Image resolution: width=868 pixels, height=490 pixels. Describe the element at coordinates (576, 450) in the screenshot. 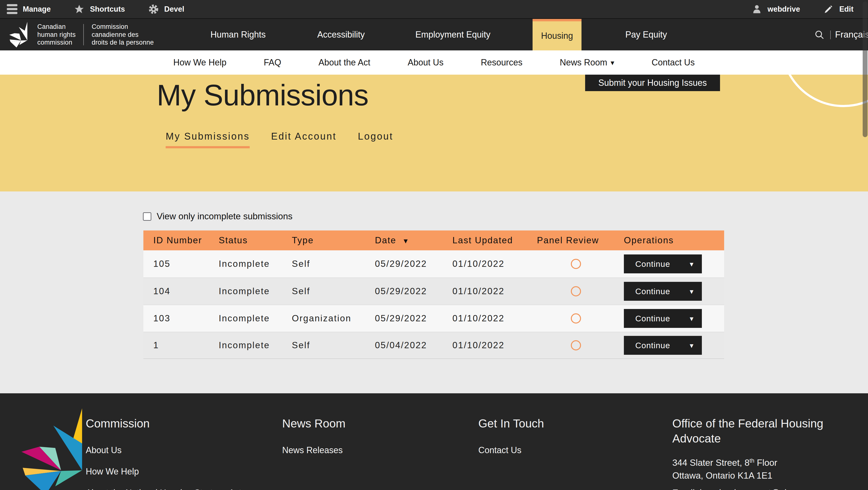

I see `footer-link-contact-us: Contact Us` at that location.